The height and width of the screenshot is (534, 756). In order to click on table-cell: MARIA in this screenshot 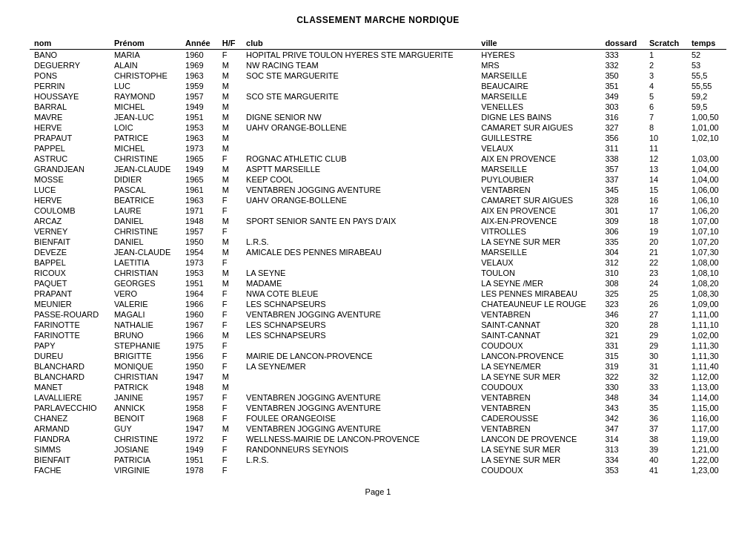, I will do `click(145, 55)`.